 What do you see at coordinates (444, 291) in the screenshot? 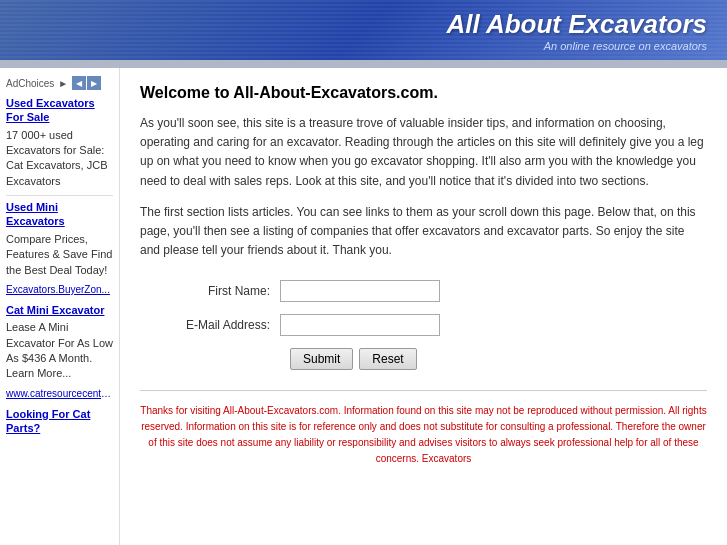
I see `first-name-row: First Name:` at bounding box center [444, 291].